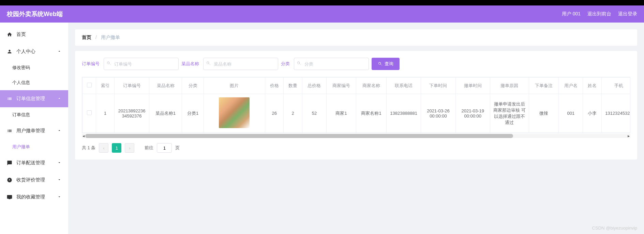 This screenshot has height=234, width=644. I want to click on sidebar-item-label: 收货评价管理, so click(31, 180).